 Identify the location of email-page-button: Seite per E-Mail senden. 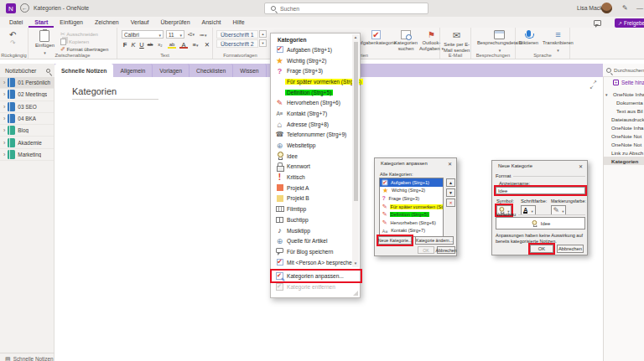
(456, 42).